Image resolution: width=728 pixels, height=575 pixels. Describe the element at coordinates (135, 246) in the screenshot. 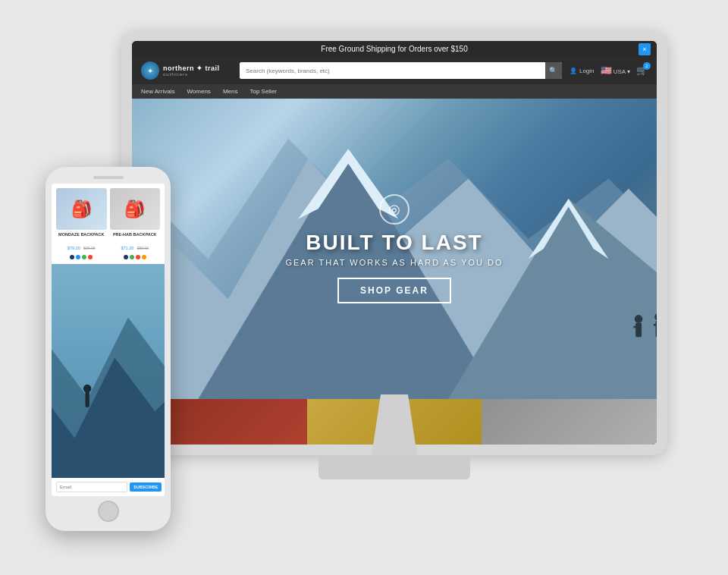

I see `product-2-pricing: $71.20 $89.00` at that location.